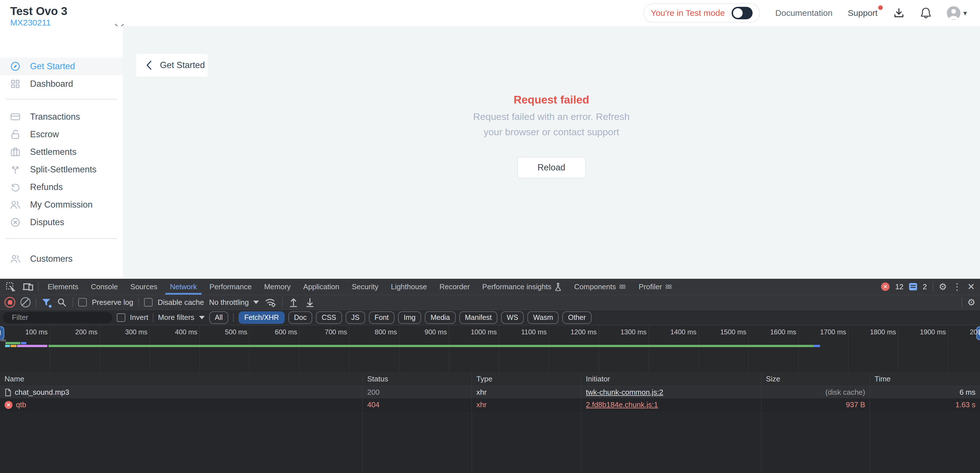 This screenshot has height=473, width=980. Describe the element at coordinates (957, 287) in the screenshot. I see `kebab-menu-icon: ⋮` at that location.